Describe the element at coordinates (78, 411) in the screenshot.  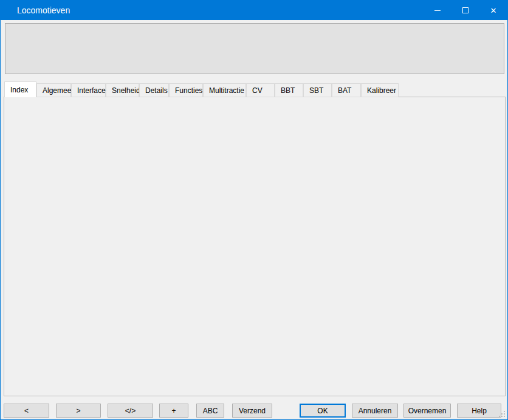
I see `next-button: >` at that location.